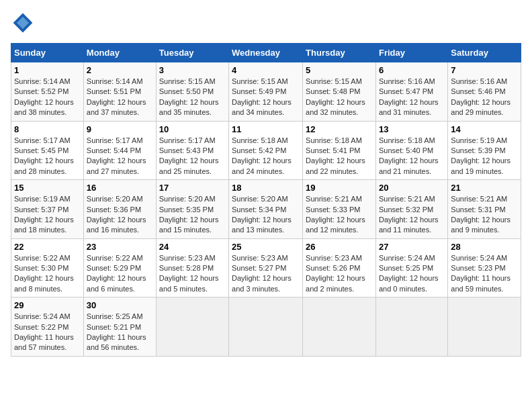 This screenshot has width=532, height=411. Describe the element at coordinates (340, 210) in the screenshot. I see `calendar-day-cell: 19Sunrise: 5:21 AMSunset: 5:33 PMDayligh…` at that location.